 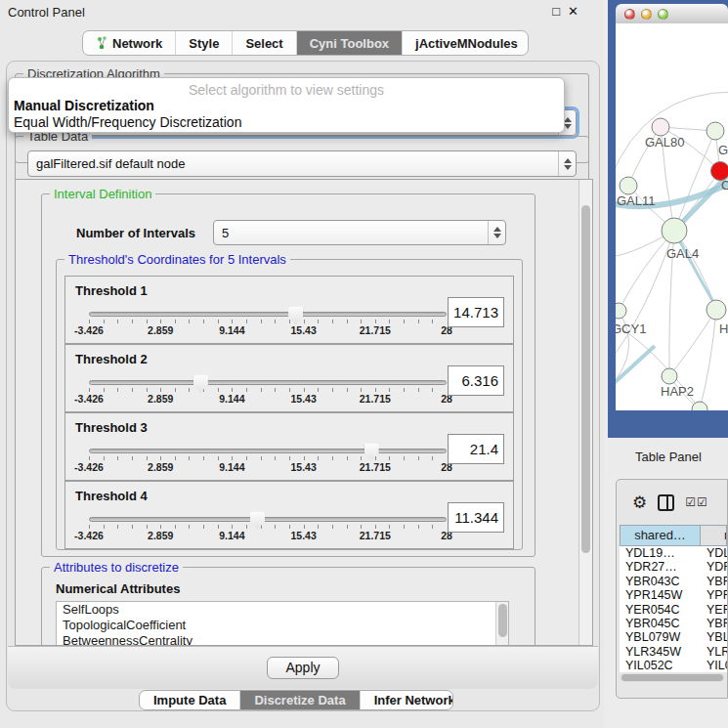 What do you see at coordinates (569, 12) in the screenshot?
I see `window-buttons: □✕` at bounding box center [569, 12].